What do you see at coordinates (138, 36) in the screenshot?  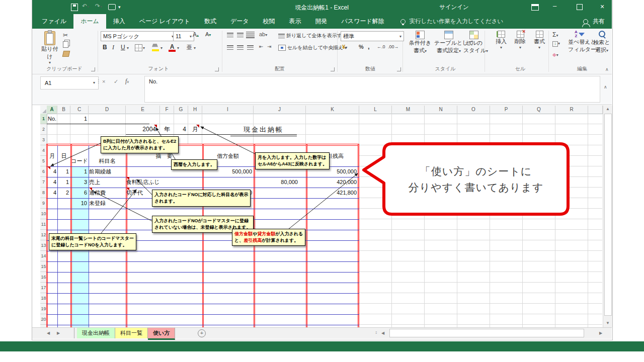 I see `font-name-select: MS Pゴシック▾` at bounding box center [138, 36].